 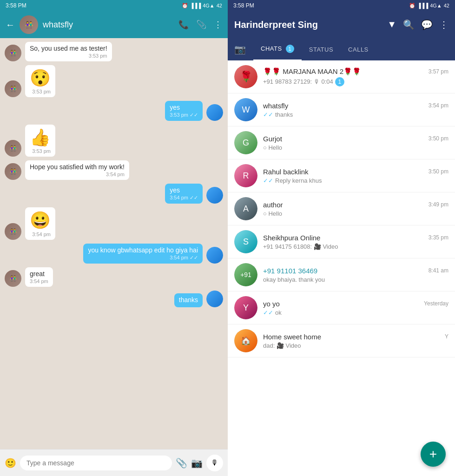 What do you see at coordinates (341, 209) in the screenshot?
I see `list-item: A author 3:49 pm ○ Hello` at bounding box center [341, 209].